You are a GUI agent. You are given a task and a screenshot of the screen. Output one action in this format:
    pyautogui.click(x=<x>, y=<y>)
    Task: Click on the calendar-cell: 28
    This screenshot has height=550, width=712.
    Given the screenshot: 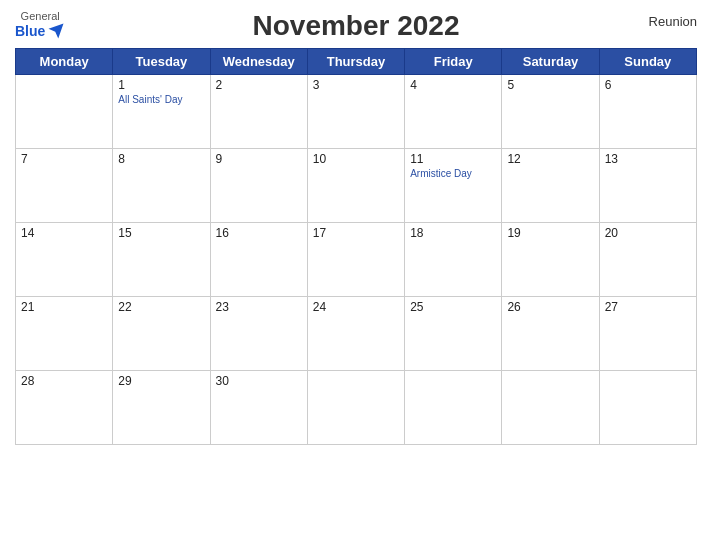 What is the action you would take?
    pyautogui.click(x=64, y=408)
    